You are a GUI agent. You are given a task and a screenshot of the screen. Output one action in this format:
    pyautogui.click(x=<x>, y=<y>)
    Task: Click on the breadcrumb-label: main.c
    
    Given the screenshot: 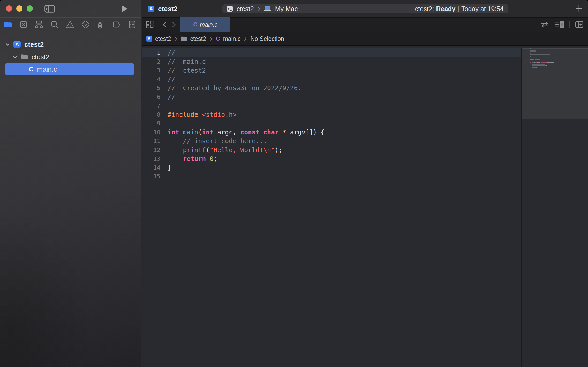 What is the action you would take?
    pyautogui.click(x=232, y=39)
    